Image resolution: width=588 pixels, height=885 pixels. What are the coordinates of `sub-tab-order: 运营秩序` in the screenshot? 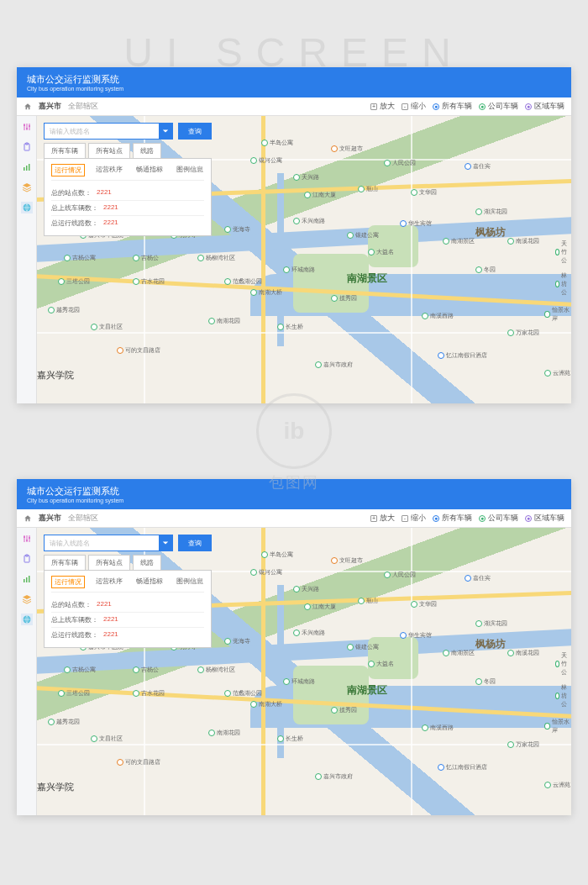 It's located at (109, 582).